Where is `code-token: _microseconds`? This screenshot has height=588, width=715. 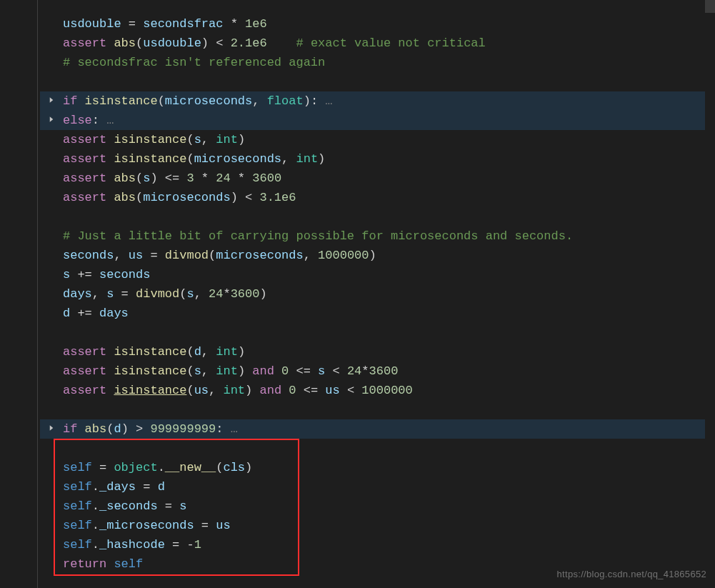 code-token: _microseconds is located at coordinates (147, 526).